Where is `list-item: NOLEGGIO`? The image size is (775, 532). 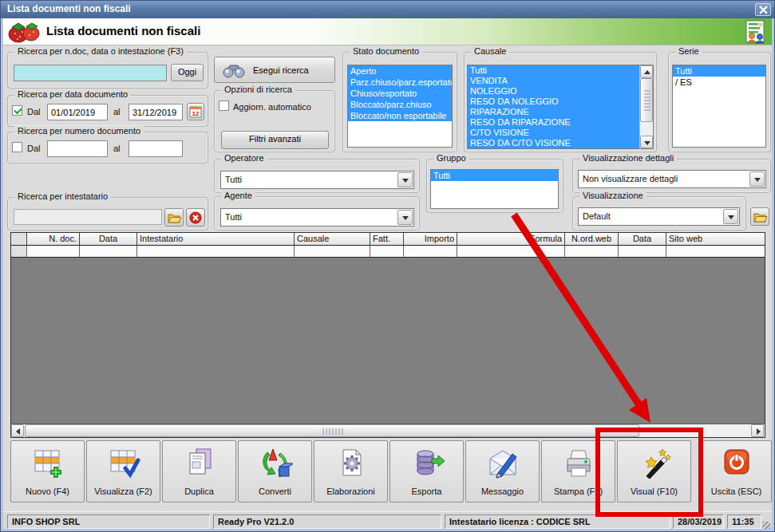 list-item: NOLEGGIO is located at coordinates (554, 91).